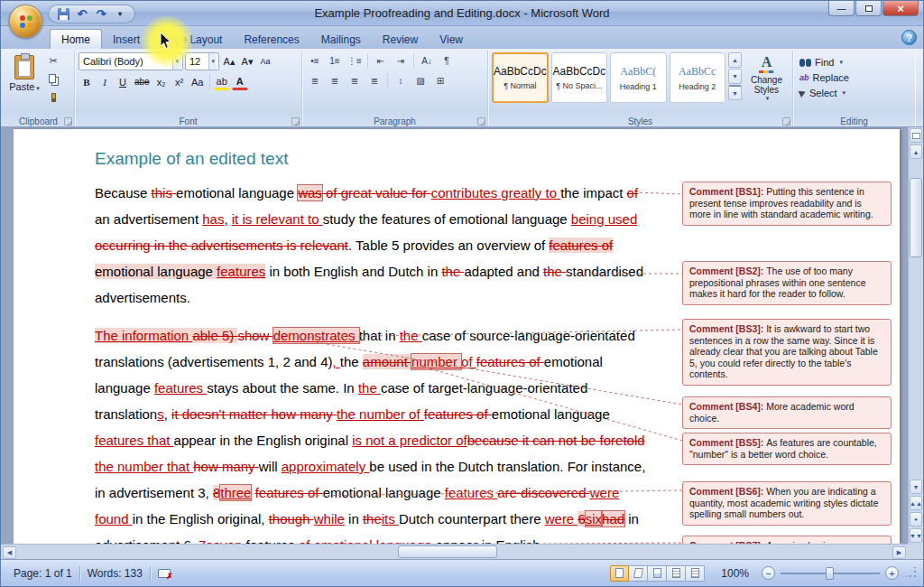  Describe the element at coordinates (899, 553) in the screenshot. I see `scroll-right-button: ▶` at that location.